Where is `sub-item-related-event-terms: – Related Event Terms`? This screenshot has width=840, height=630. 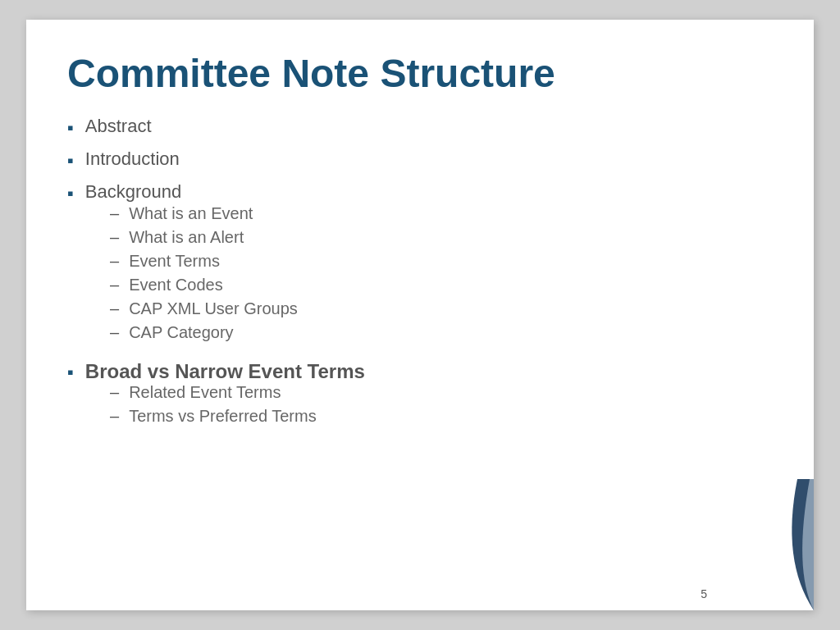
sub-item-related-event-terms: – Related Event Terms is located at coordinates (213, 392).